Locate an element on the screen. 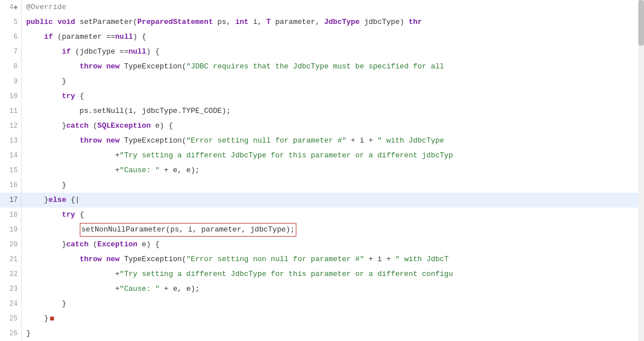 This screenshot has height=341, width=644. line-num-19: 19 is located at coordinates (10, 230).